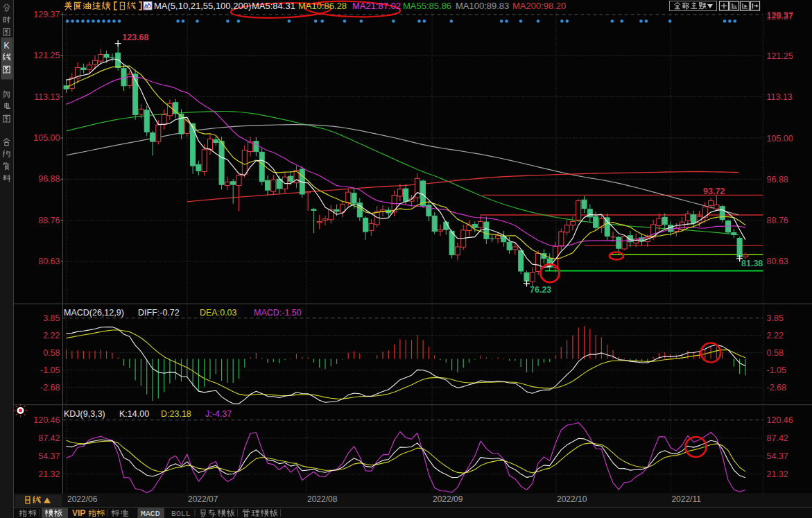 This screenshot has width=812, height=518. What do you see at coordinates (541, 290) in the screenshot?
I see `svg-text: 76.23` at bounding box center [541, 290].